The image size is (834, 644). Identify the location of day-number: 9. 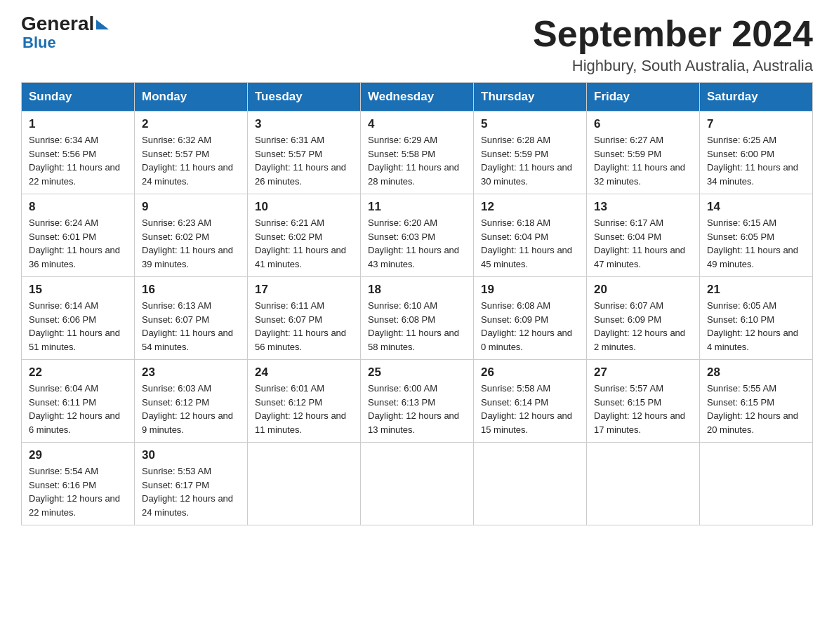
(191, 207).